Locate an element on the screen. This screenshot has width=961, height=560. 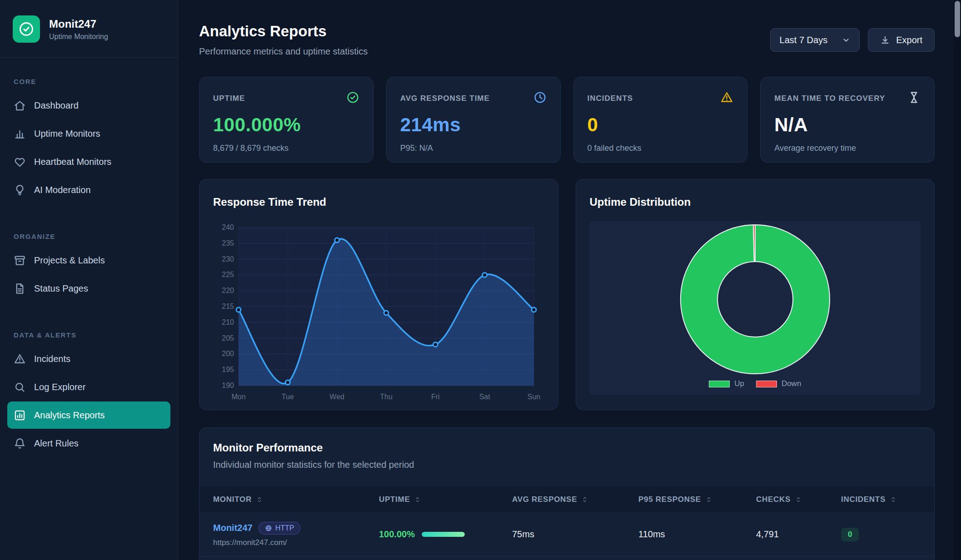
svg-text: 225 is located at coordinates (228, 274).